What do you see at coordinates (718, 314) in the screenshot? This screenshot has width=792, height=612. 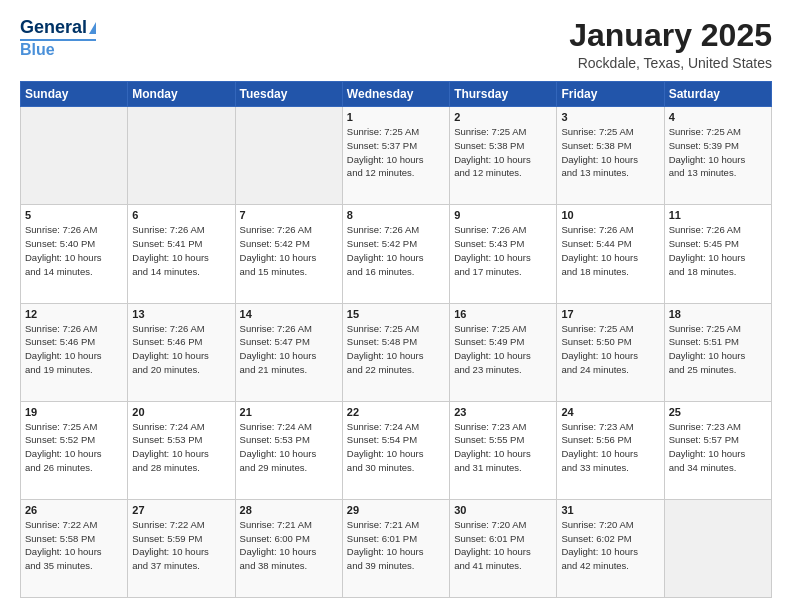 I see `day-number: 18` at bounding box center [718, 314].